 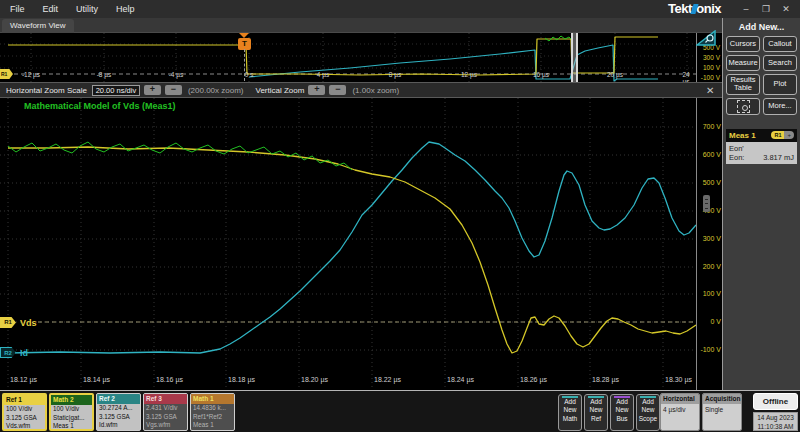 What do you see at coordinates (24, 400) in the screenshot?
I see `channel-badge-title: Ref 1` at bounding box center [24, 400].